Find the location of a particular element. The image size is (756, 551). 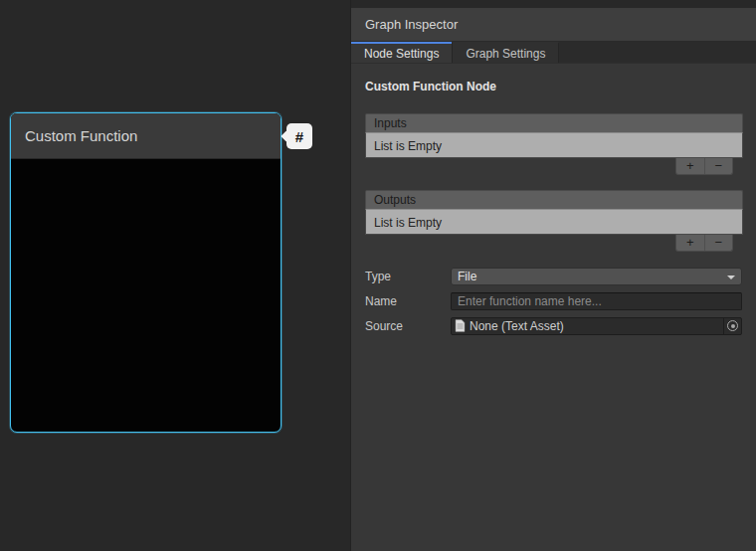

type-label: Type is located at coordinates (408, 276).